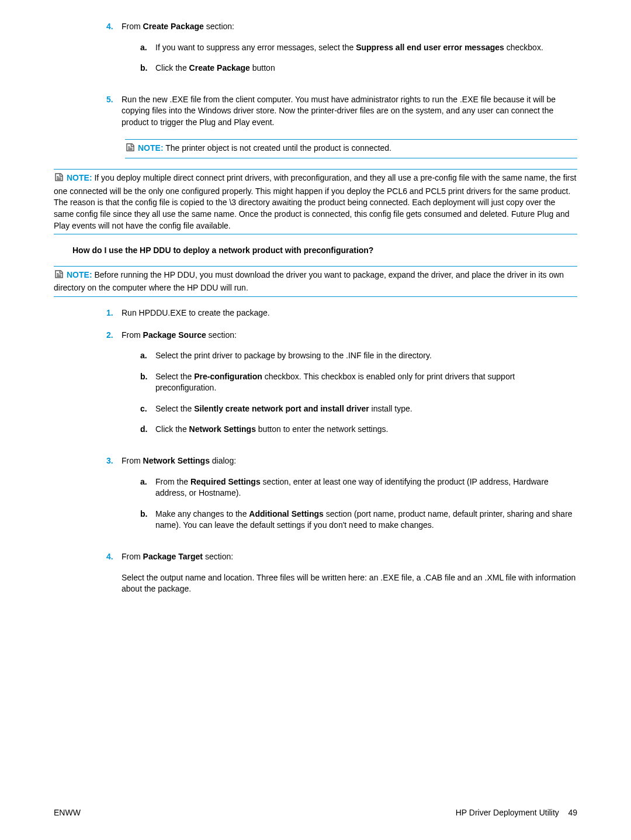 The width and height of the screenshot is (631, 840). I want to click on list-body: Make any changes to the Additional Setti…, so click(366, 520).